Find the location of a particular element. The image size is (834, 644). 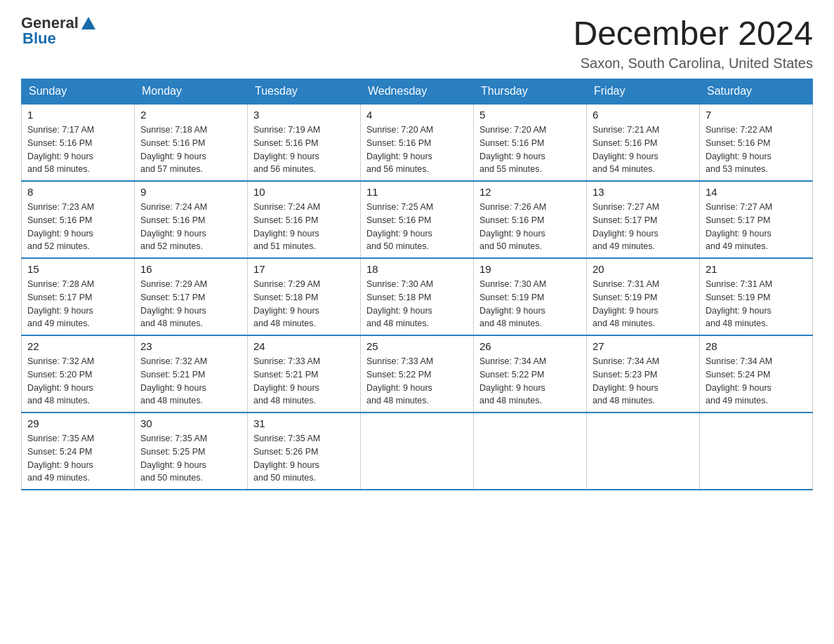

sunrise-label: Sunrise: 7:32 AM is located at coordinates (174, 361).